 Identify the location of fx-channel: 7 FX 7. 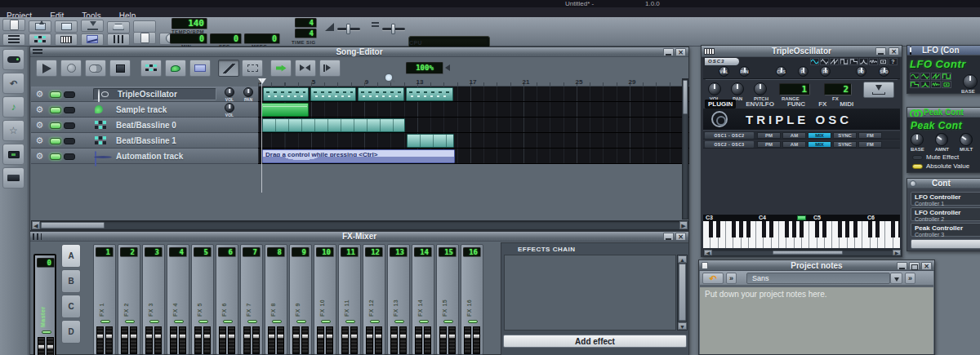
(252, 300).